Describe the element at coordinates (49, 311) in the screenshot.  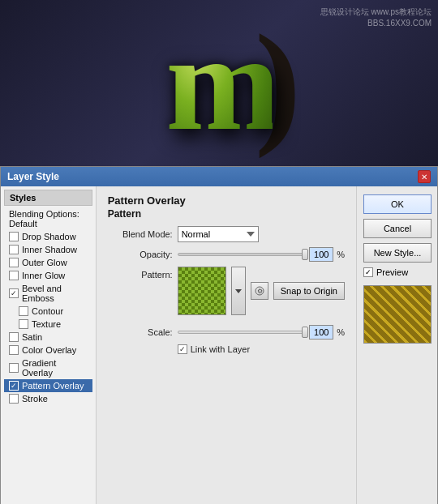
I see `style-item-contour: Contour` at that location.